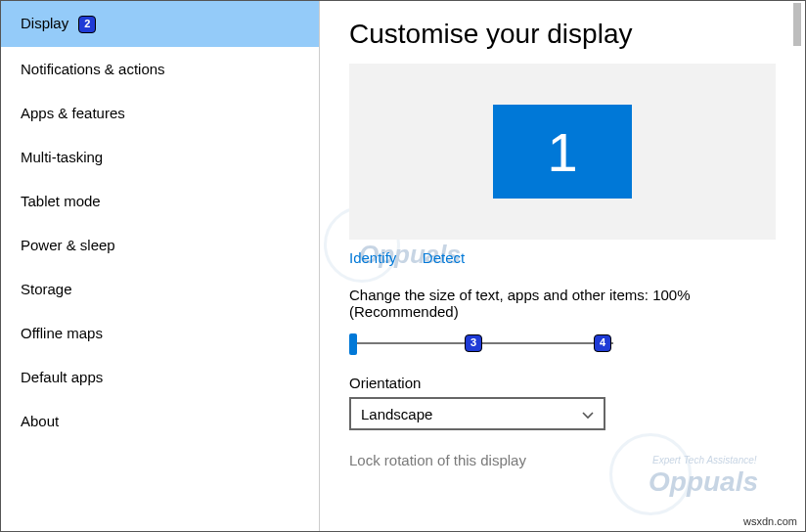  Describe the element at coordinates (561, 153) in the screenshot. I see `monitor-number: 1` at that location.